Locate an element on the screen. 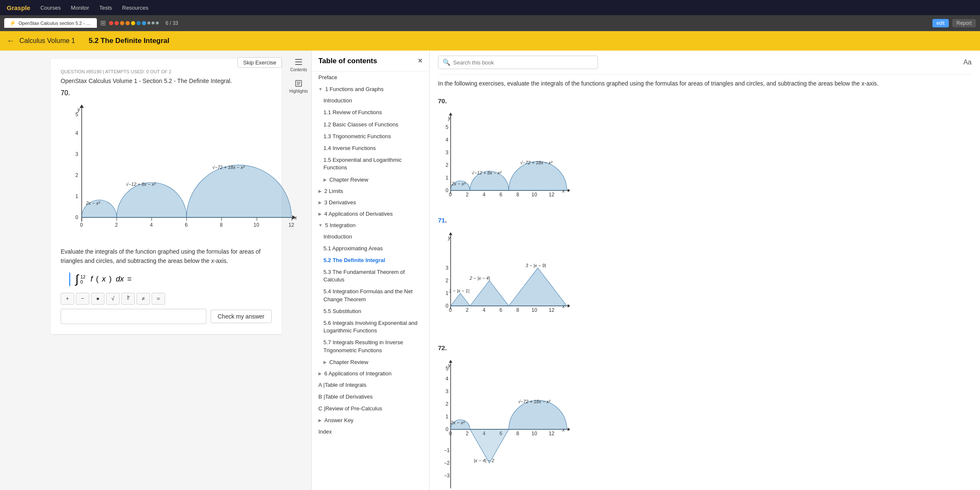 This screenshot has width=980, height=490. toc-item-18: 5.5 Substitution is located at coordinates (371, 311).